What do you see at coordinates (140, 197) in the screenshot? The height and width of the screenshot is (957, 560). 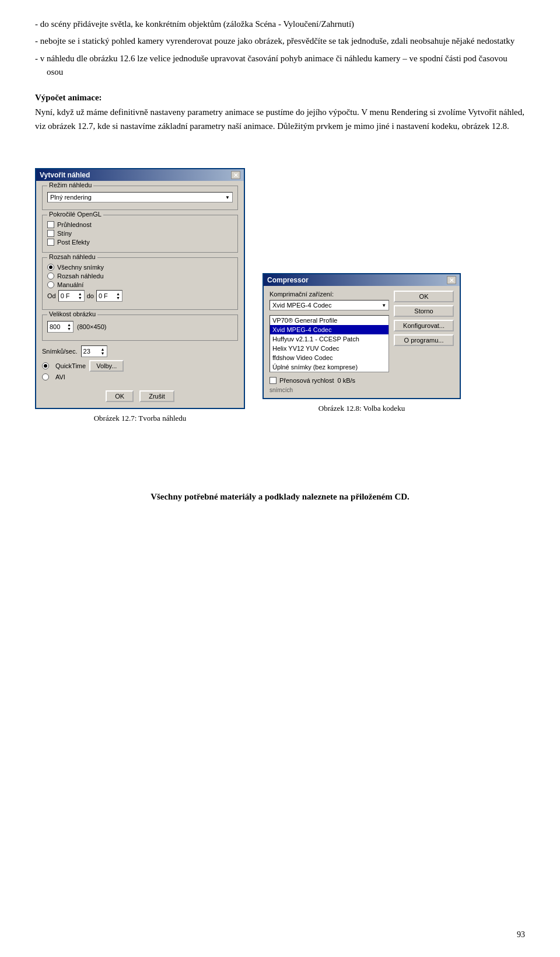 I see `plny-rendering-dropdown: Plný rendering ▼` at bounding box center [140, 197].